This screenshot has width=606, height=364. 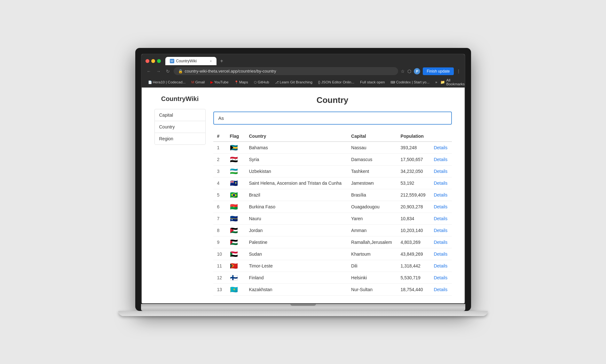 What do you see at coordinates (333, 100) in the screenshot?
I see `page-title: Country` at bounding box center [333, 100].